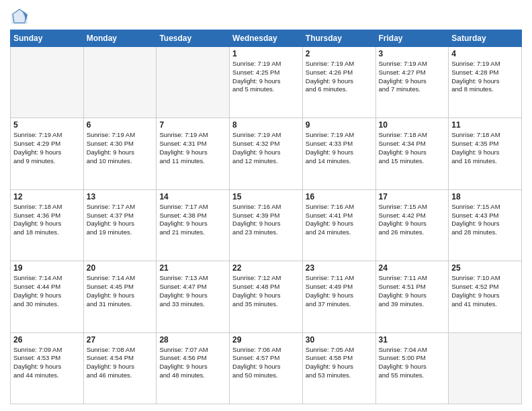  What do you see at coordinates (193, 197) in the screenshot?
I see `day-number: 14` at bounding box center [193, 197].